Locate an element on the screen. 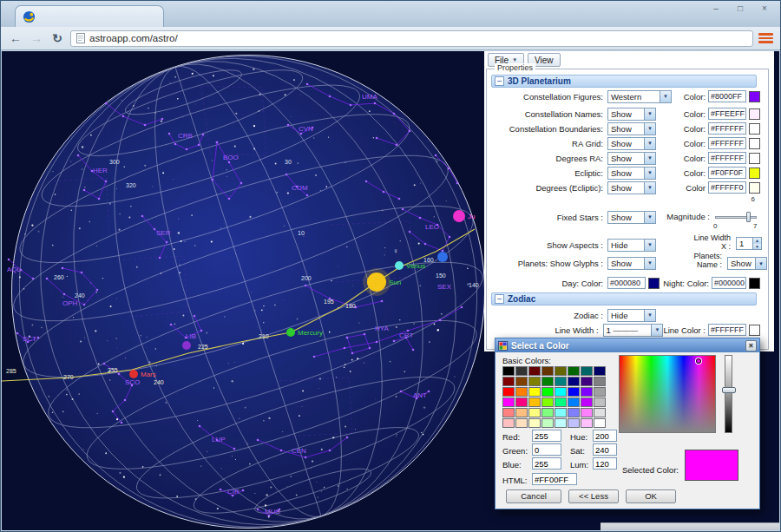 Image resolution: width=781 pixels, height=532 pixels. night-color-swatch is located at coordinates (755, 283).